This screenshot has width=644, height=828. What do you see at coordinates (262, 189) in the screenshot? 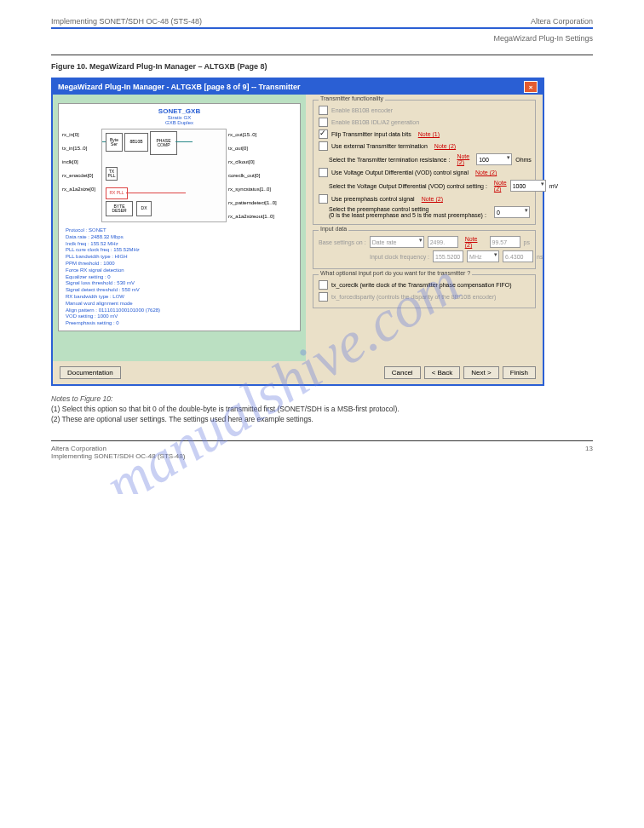
I see `port-right-4: rx_syncstatus[1..0]` at bounding box center [262, 189].